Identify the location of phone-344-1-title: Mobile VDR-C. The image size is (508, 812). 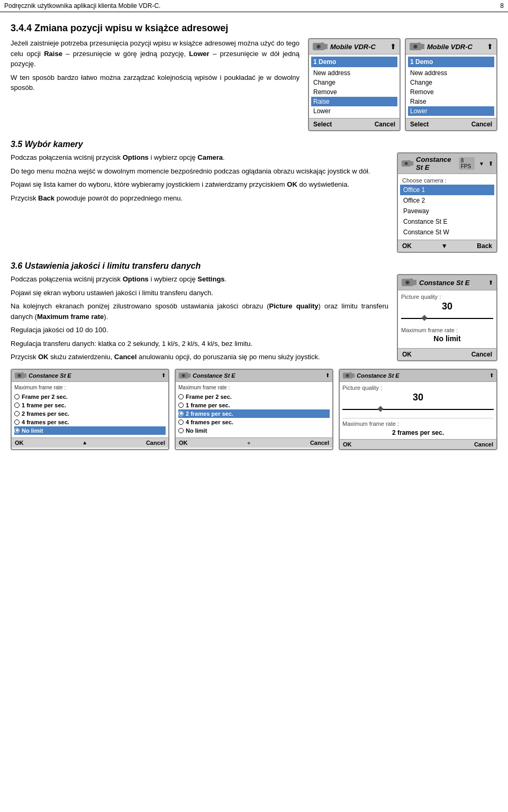
(353, 47).